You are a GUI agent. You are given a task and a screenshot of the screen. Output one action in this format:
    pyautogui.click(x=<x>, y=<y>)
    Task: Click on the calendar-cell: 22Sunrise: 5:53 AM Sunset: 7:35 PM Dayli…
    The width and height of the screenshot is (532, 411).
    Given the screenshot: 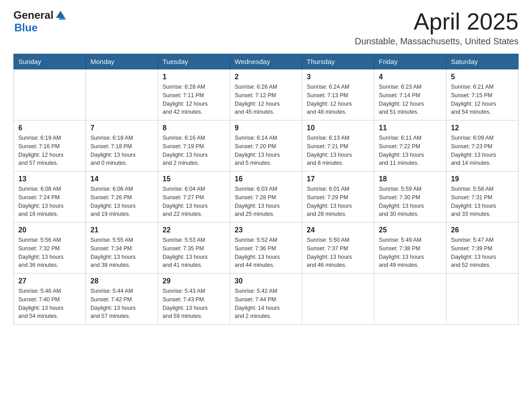 What is the action you would take?
    pyautogui.click(x=194, y=248)
    